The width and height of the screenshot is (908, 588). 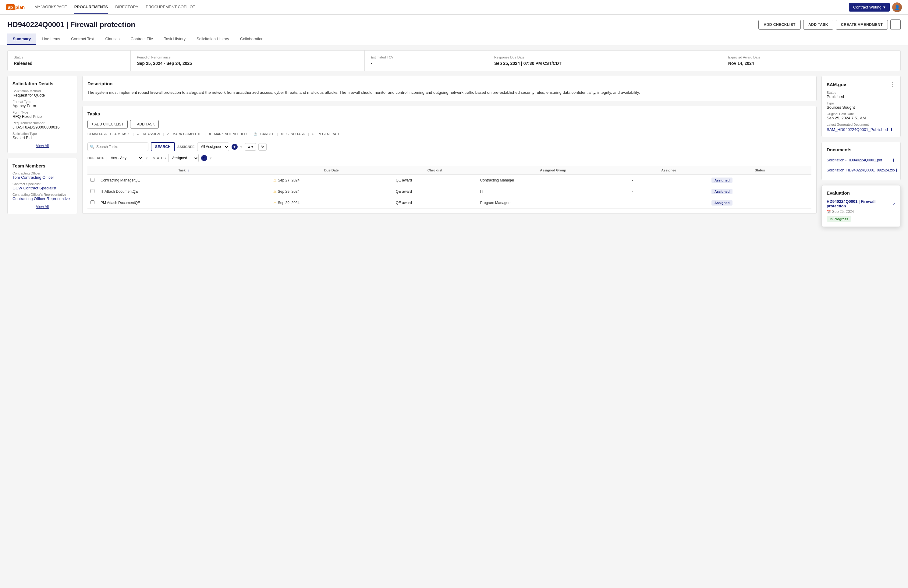 What do you see at coordinates (331, 203) in the screenshot?
I see `row3-due-date: ⚠Sep 29, 2024` at bounding box center [331, 203].